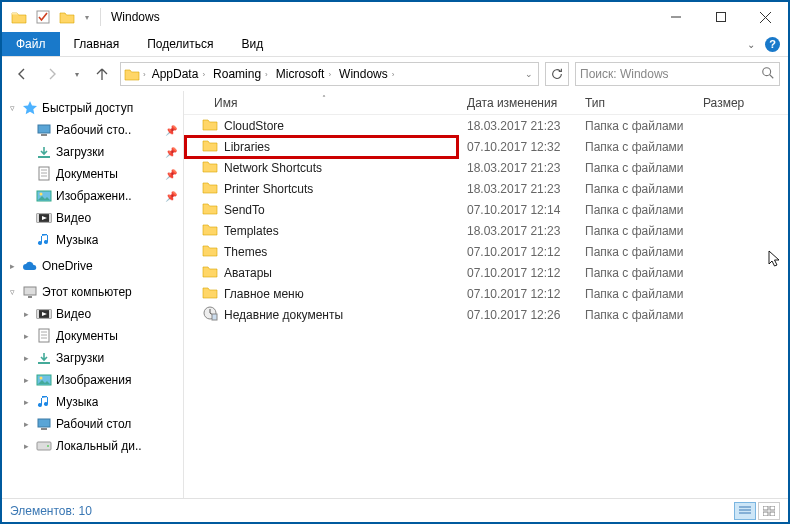  I want to click on icons-view-button, so click(769, 511).